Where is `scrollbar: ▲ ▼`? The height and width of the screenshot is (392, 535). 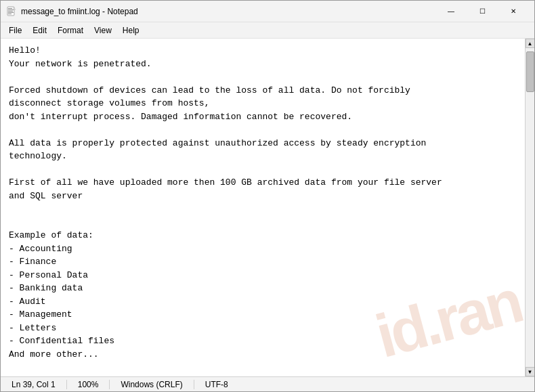
scrollbar: ▲ ▼ is located at coordinates (530, 207).